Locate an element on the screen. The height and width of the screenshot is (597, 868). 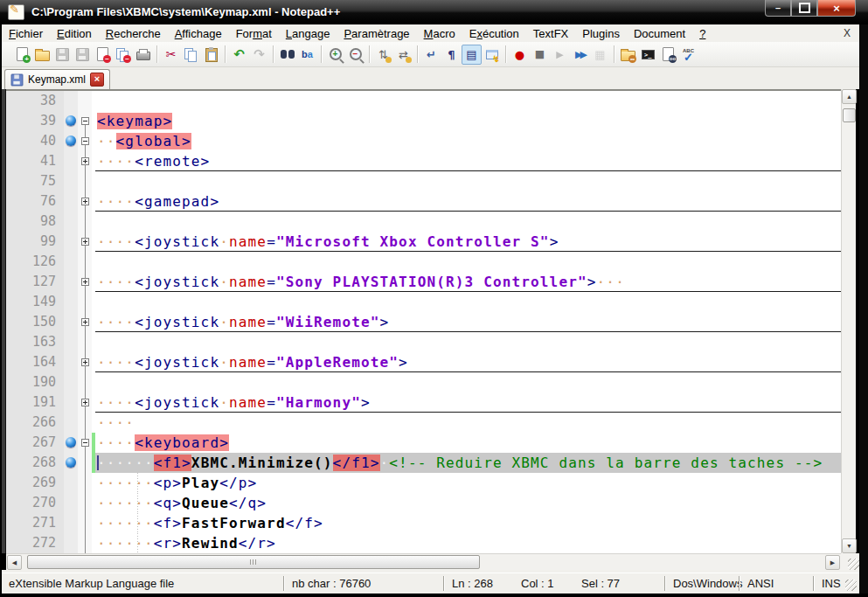
paste-icon is located at coordinates (212, 54).